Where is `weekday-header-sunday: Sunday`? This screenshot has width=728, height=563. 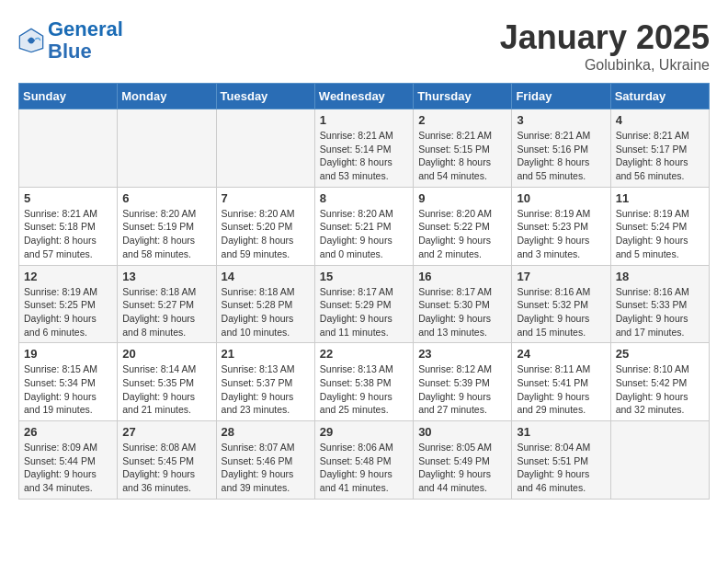
weekday-header-sunday: Sunday is located at coordinates (68, 97).